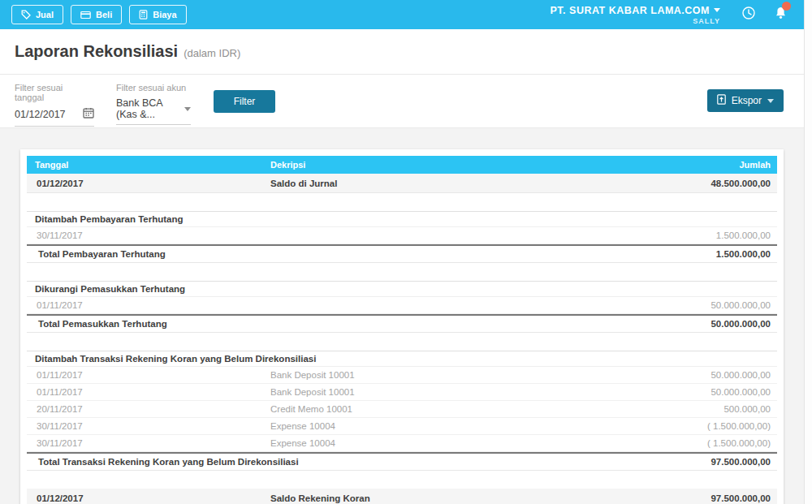 The image size is (812, 504). I want to click on account-filter-label: Filter sesuai akun, so click(153, 88).